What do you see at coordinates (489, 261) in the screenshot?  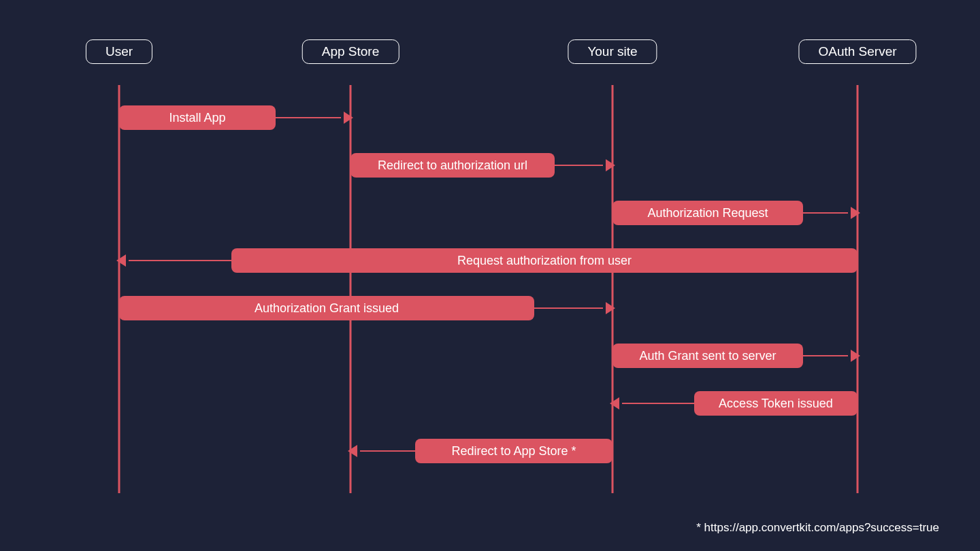 I see `message-req_user: Request authorization from user` at bounding box center [489, 261].